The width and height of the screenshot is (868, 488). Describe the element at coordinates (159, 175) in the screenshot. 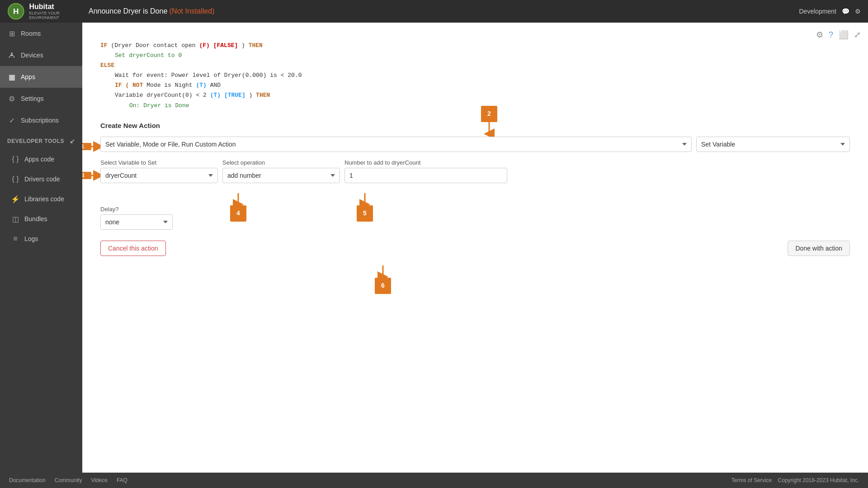

I see `variable-select: dryerCount` at that location.